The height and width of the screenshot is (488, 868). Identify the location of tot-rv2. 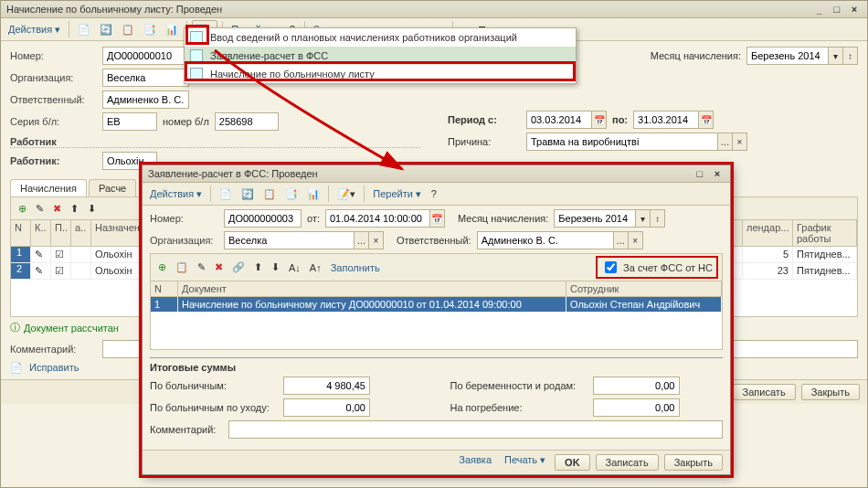
(636, 408).